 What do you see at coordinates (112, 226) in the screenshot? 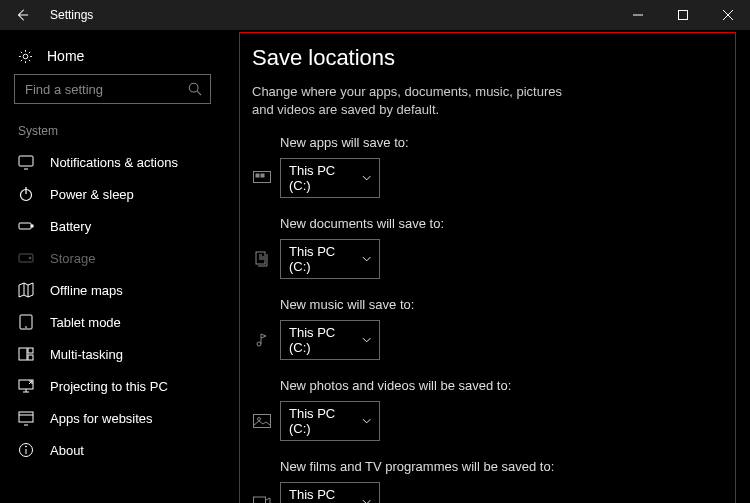
I see `sidebar-item-battery: Battery` at bounding box center [112, 226].